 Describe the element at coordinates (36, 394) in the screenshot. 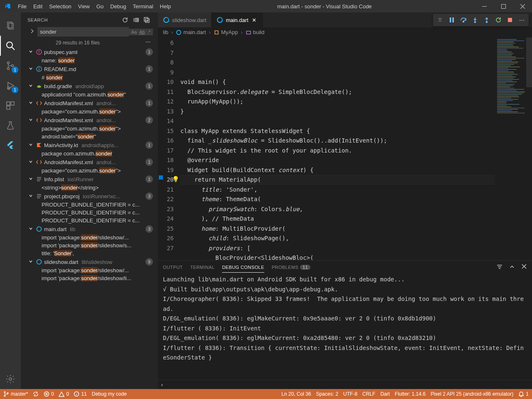

I see `sync-icon` at that location.